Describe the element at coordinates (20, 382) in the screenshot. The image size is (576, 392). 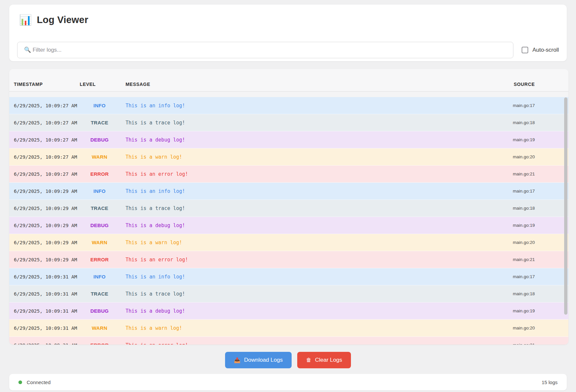
I see `connected-dot-icon` at that location.